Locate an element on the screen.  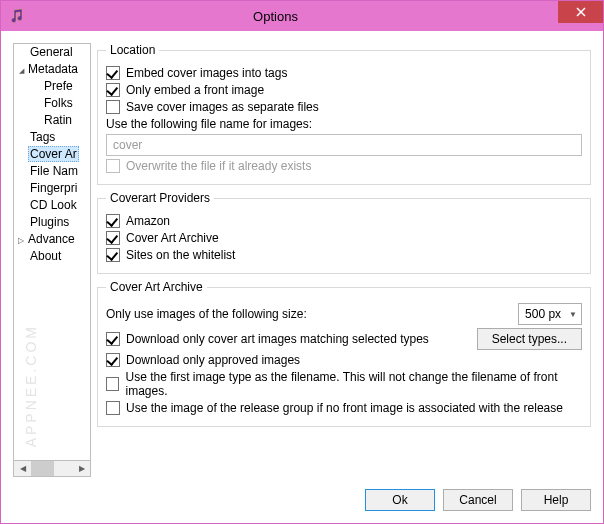
amazon-checkbox is located at coordinates (113, 221).